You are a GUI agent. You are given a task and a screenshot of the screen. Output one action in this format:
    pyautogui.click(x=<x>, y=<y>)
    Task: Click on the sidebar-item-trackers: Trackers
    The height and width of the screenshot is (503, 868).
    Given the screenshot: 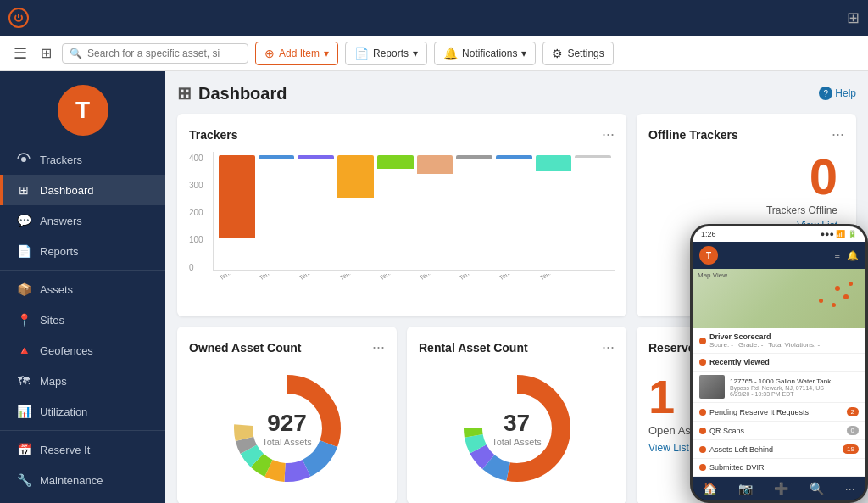 What is the action you would take?
    pyautogui.click(x=83, y=159)
    